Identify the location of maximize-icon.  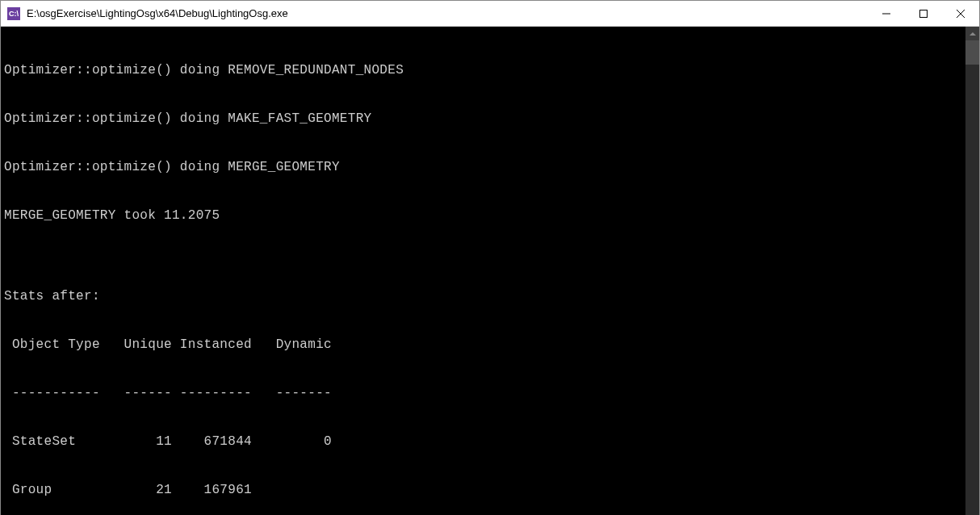
(923, 14).